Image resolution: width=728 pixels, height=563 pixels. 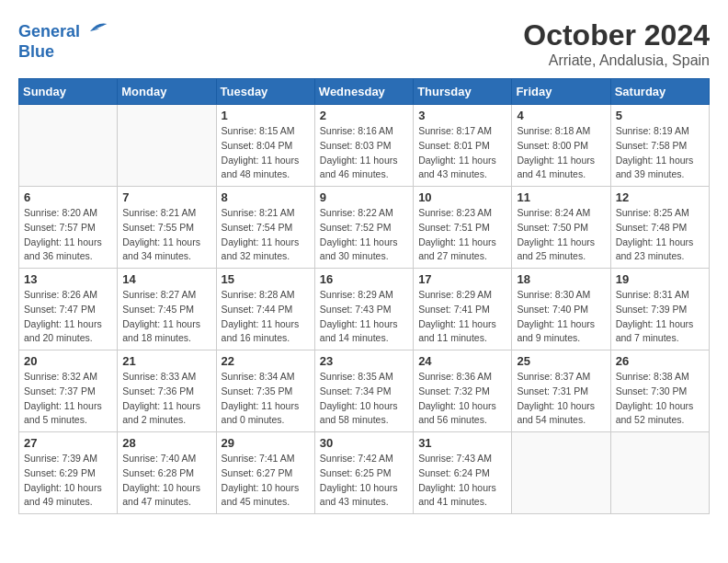 I want to click on location: Arriate, Andalusia, Spain, so click(x=616, y=61).